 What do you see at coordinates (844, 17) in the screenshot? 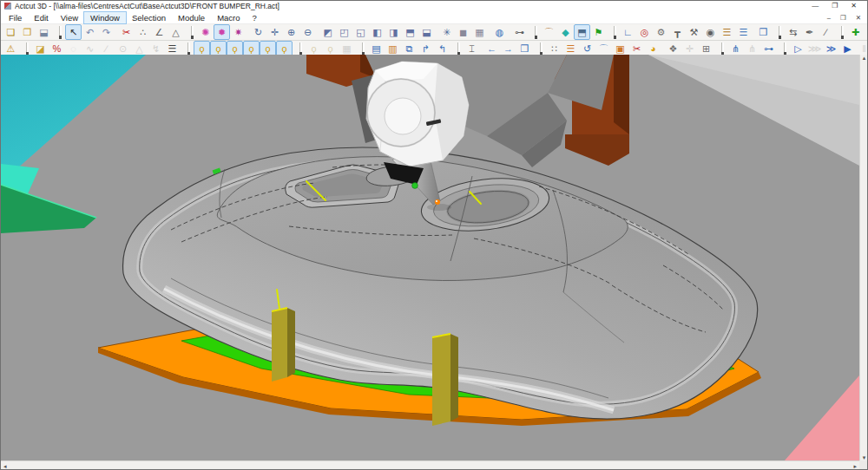
I see `mdi-restore-button: ❐` at bounding box center [844, 17].